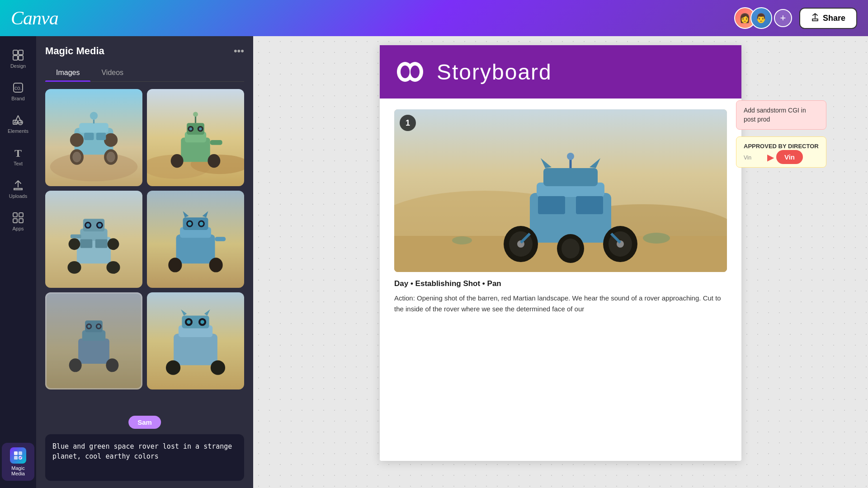 The width and height of the screenshot is (868, 488). What do you see at coordinates (18, 55) in the screenshot?
I see `design-icon` at bounding box center [18, 55].